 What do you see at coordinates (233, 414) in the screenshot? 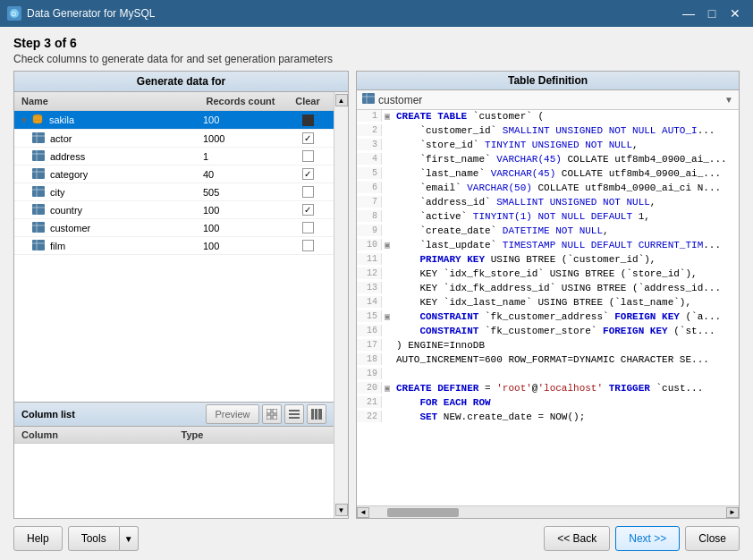
I see `preview-button: Preview` at bounding box center [233, 414].